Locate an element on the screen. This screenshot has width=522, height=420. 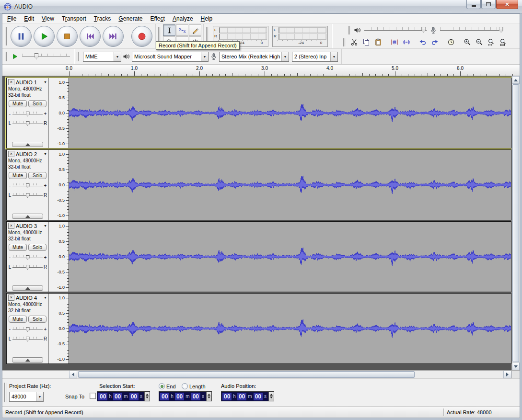
menu-analyze: Analyze is located at coordinates (183, 19).